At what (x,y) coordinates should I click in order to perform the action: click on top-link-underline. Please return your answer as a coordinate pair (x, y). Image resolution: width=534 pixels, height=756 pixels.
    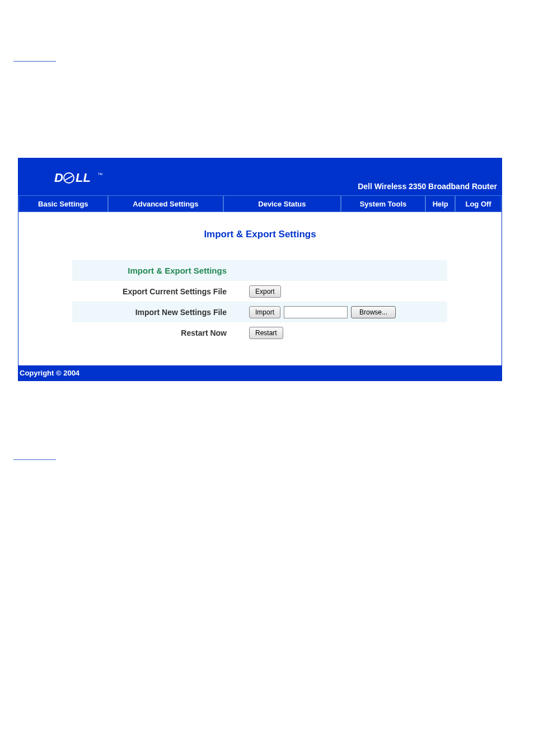
    Looking at the image, I should click on (35, 61).